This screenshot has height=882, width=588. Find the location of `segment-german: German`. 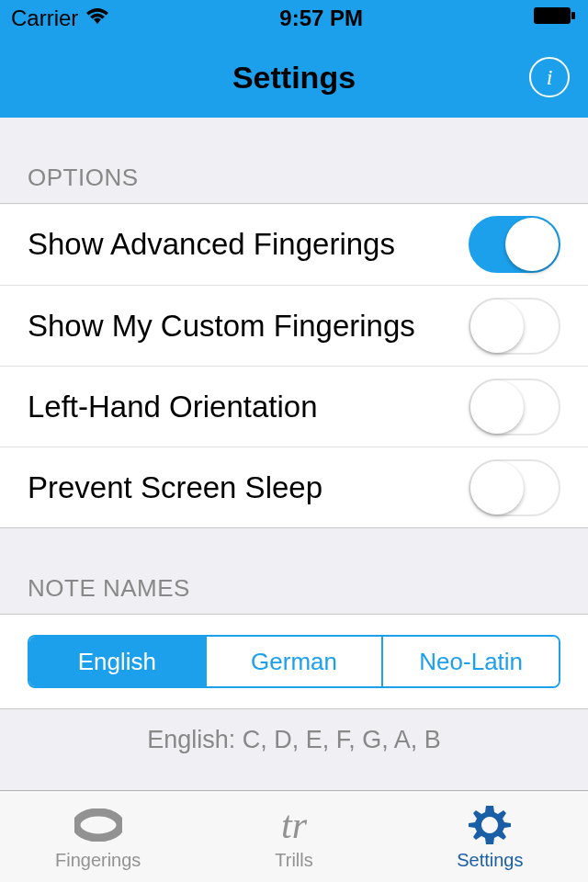

segment-german: German is located at coordinates (294, 662).